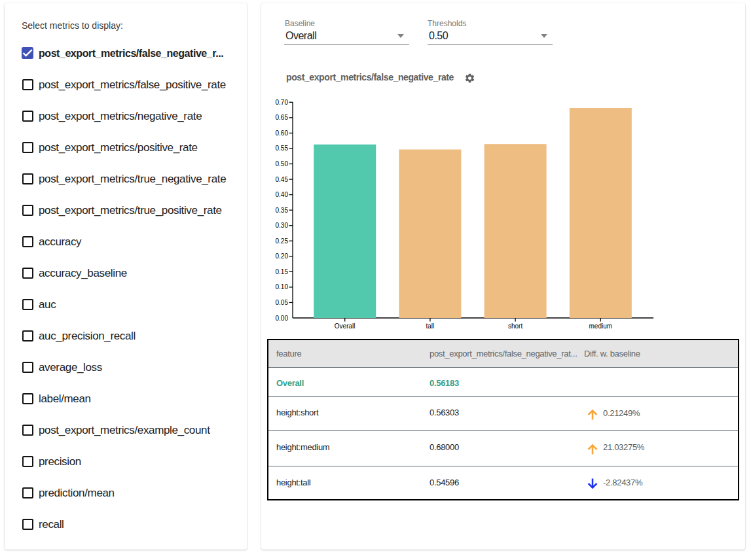 This screenshot has width=751, height=560. I want to click on svg-text: 0.35, so click(282, 211).